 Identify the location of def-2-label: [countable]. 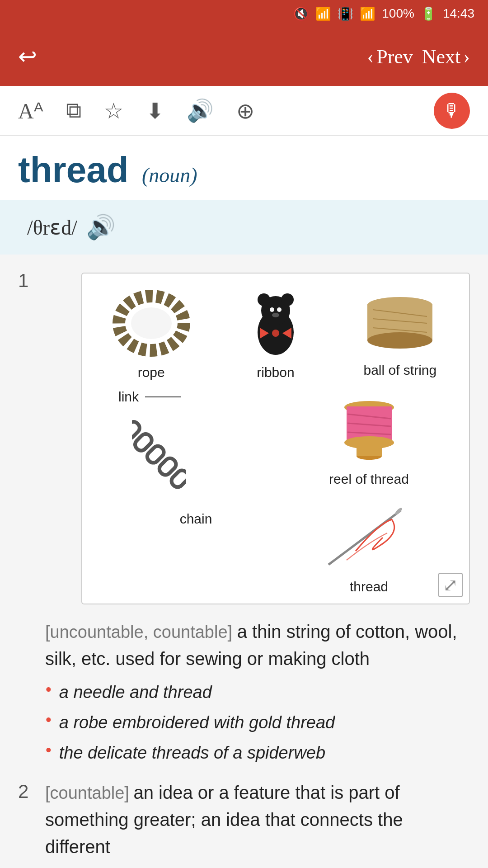
(87, 793).